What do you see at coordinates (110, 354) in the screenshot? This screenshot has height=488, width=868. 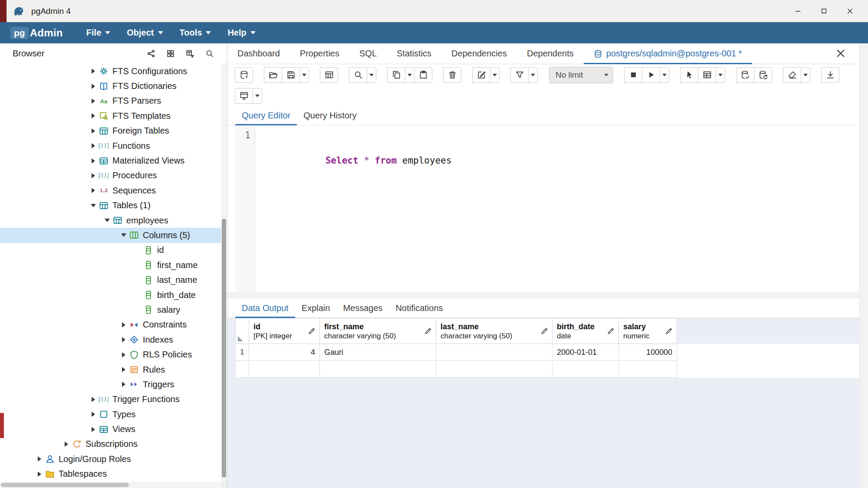 I see `tree-item: RLS Policies` at bounding box center [110, 354].